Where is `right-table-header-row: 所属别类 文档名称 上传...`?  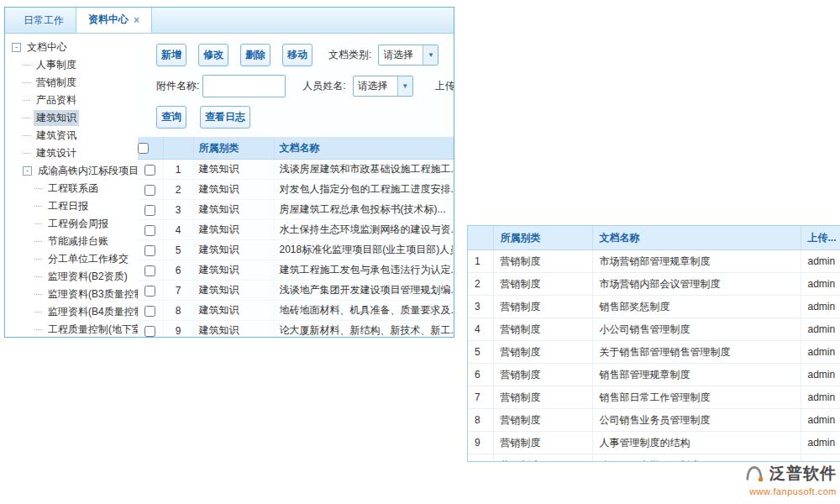 right-table-header-row: 所属别类 文档名称 上传... is located at coordinates (654, 239).